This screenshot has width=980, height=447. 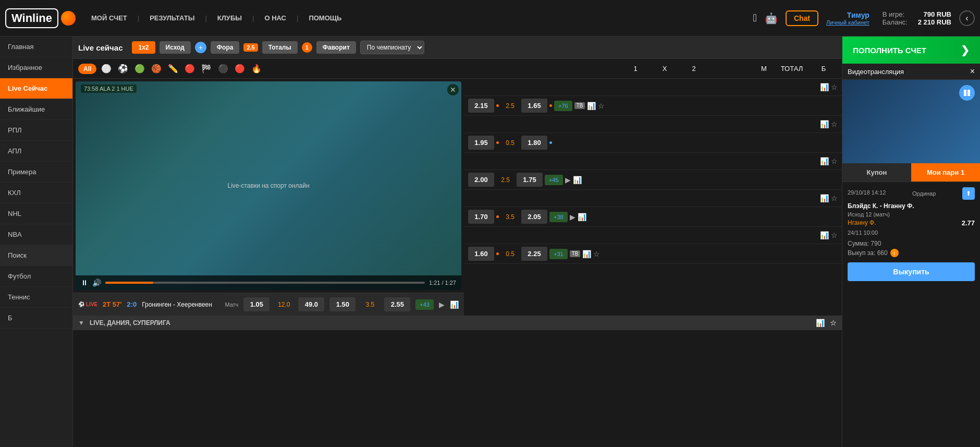 I want to click on sport-icon-flag: 🏁, so click(x=206, y=69).